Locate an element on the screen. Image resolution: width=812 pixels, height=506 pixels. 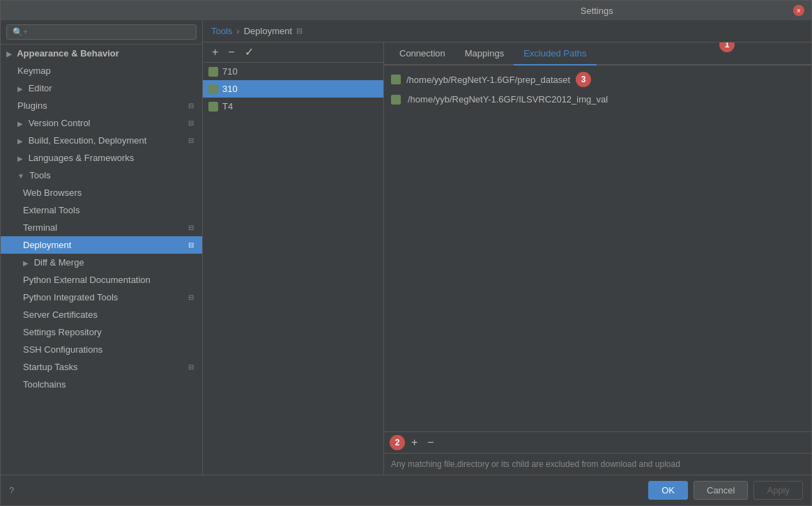
ok-button: OK is located at coordinates (668, 491).